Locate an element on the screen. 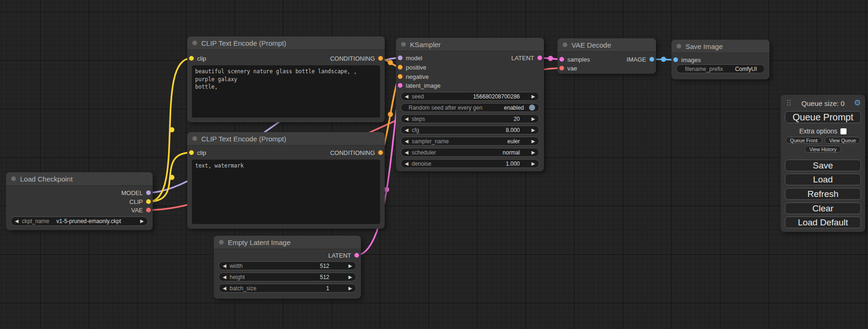 Image resolution: width=868 pixels, height=329 pixels. view-history-button: View History is located at coordinates (823, 149).